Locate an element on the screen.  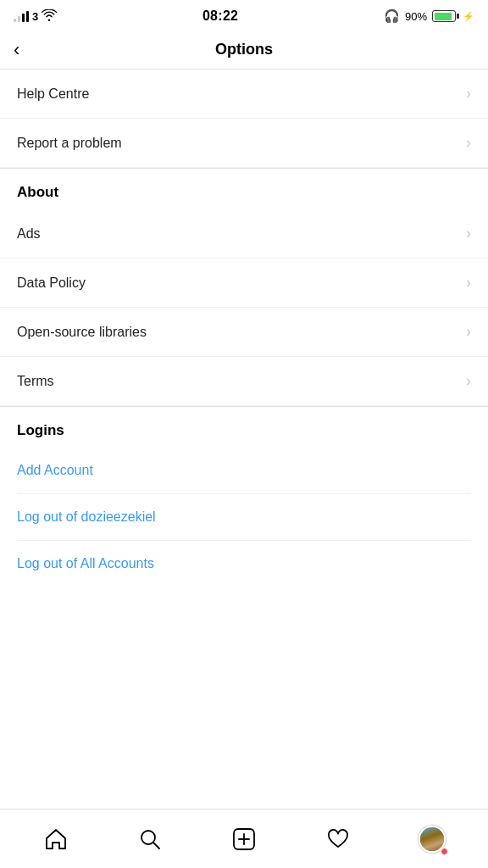
menu-item-open-source-label: Open-source libraries is located at coordinates (81, 332).